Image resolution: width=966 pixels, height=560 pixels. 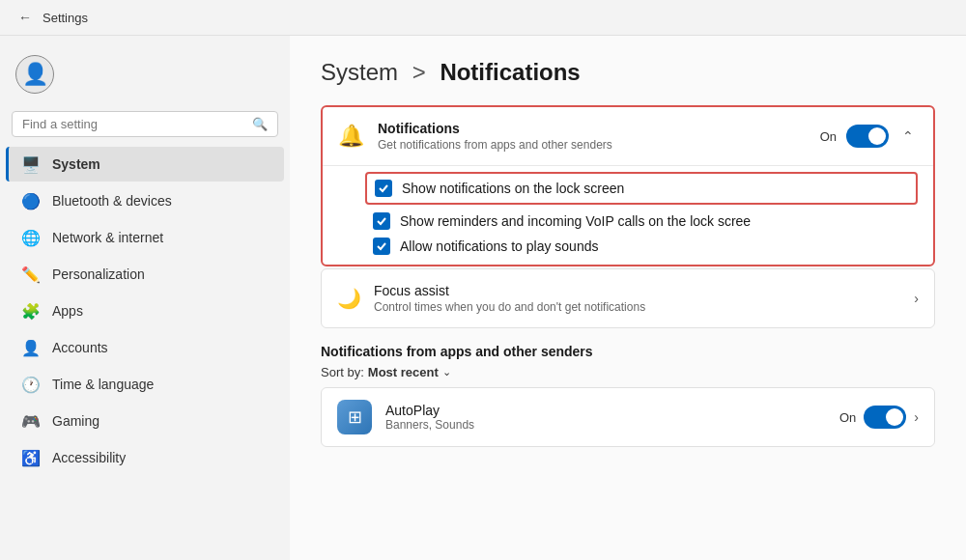 What do you see at coordinates (145, 274) in the screenshot?
I see `sidebar-item-personalization: ✏️ Personalization` at bounding box center [145, 274].